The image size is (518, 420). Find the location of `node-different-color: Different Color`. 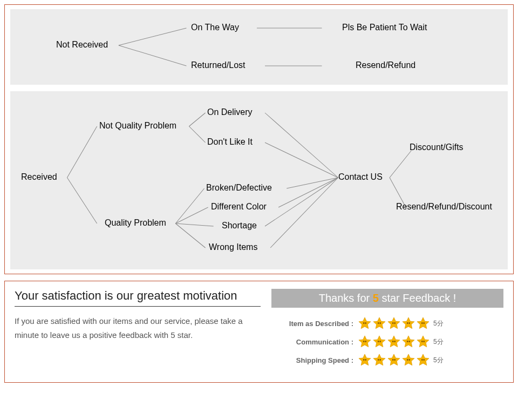

node-different-color: Different Color is located at coordinates (238, 207).